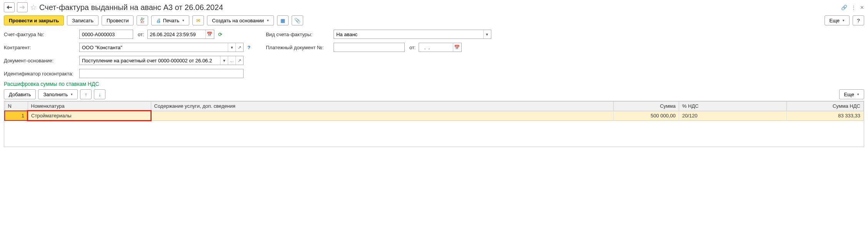  Describe the element at coordinates (299, 48) in the screenshot. I see `label-paydoc: Платежный документ №:` at that location.